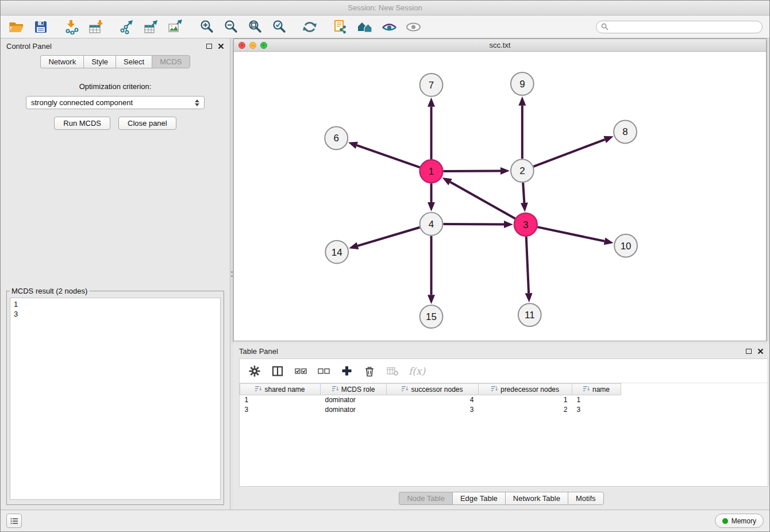 Image resolution: width=770 pixels, height=532 pixels. Describe the element at coordinates (749, 352) in the screenshot. I see `float-table-panel-icon` at that location.